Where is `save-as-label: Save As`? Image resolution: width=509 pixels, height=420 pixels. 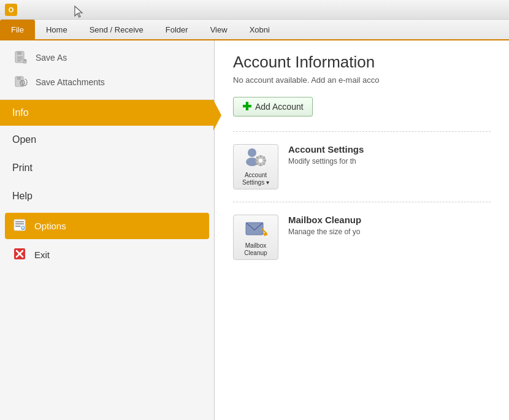
save-as-label: Save As is located at coordinates (52, 58).